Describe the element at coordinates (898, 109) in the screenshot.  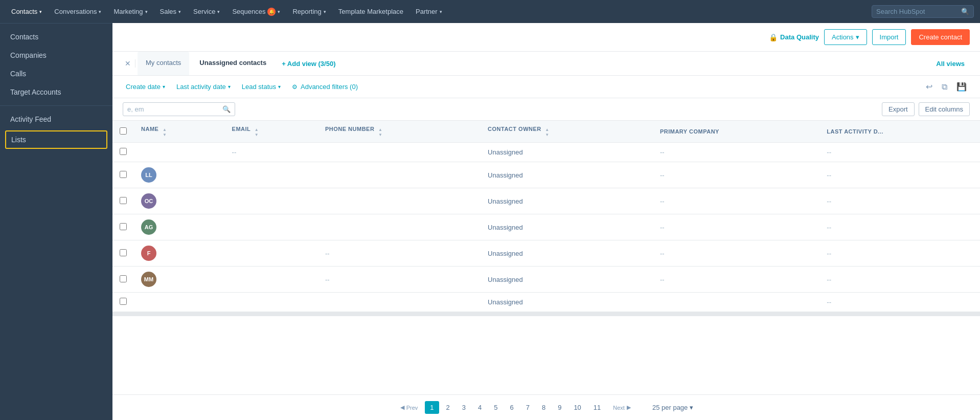
I see `export-button: Export` at that location.